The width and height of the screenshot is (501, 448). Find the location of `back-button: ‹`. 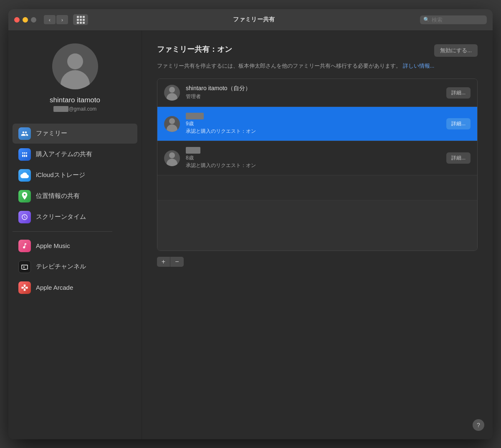

back-button: ‹ is located at coordinates (50, 20).